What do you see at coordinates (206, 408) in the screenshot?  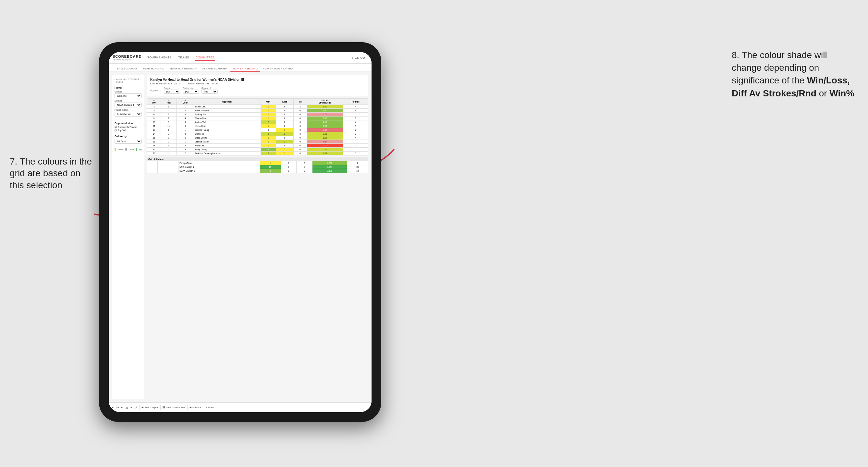 I see `share-icon: ↗` at bounding box center [206, 408].